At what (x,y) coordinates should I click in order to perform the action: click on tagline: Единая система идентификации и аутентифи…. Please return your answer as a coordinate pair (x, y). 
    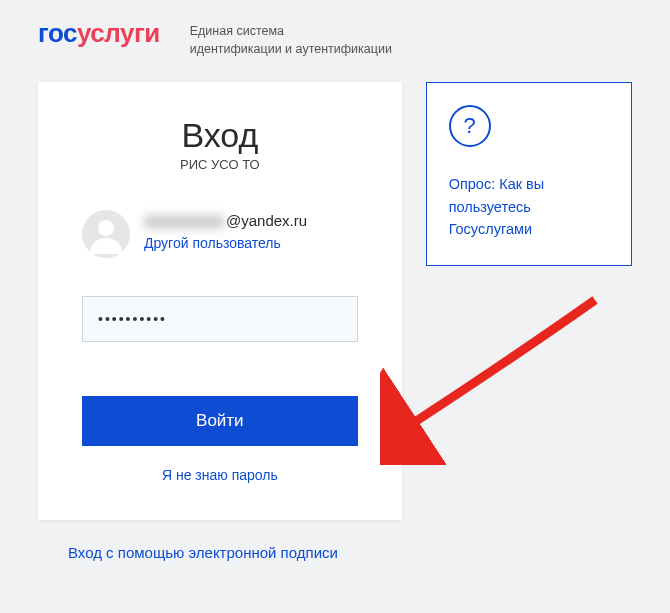
    Looking at the image, I should click on (291, 38).